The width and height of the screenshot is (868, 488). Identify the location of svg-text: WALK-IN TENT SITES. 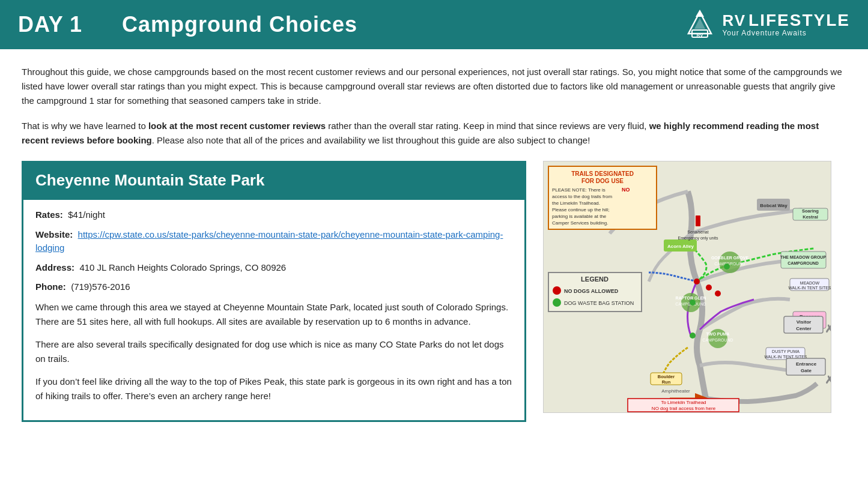
(810, 288).